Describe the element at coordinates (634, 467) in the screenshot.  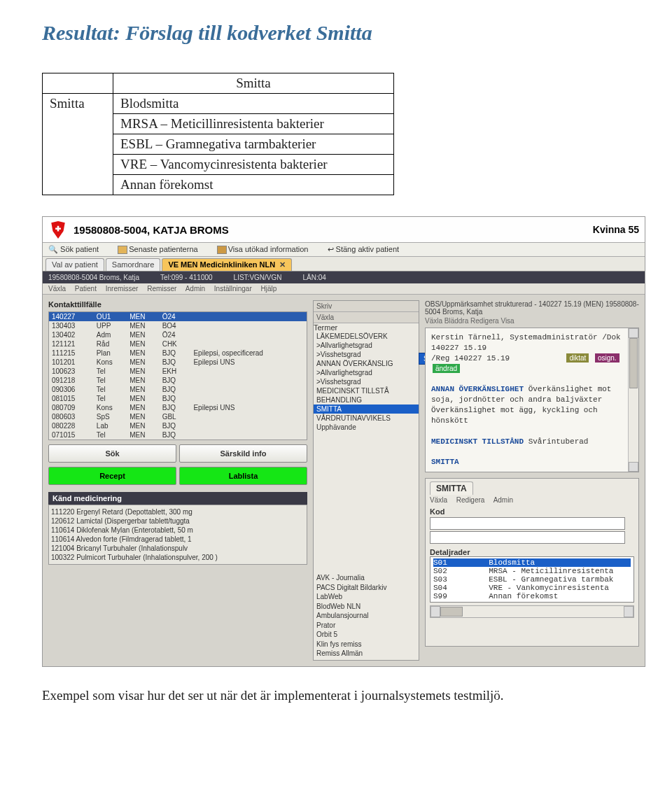
I see `scroll-down-icon` at that location.